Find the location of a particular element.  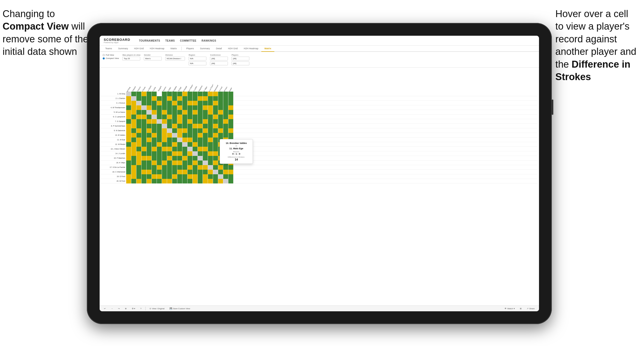

compact-view-radio is located at coordinates (104, 58).